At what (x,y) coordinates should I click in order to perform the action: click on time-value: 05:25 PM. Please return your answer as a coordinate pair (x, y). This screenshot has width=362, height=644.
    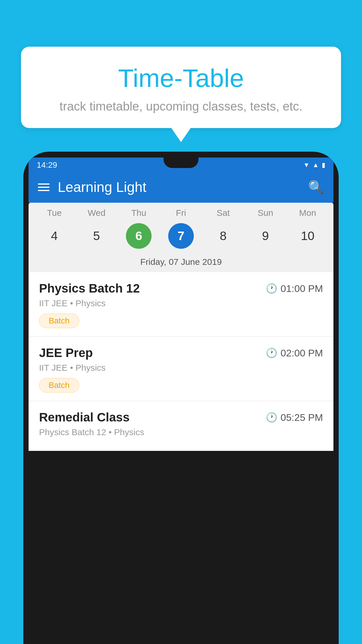
    Looking at the image, I should click on (302, 418).